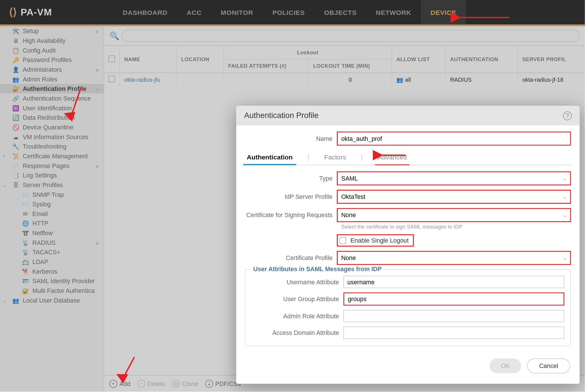 Image resolution: width=585 pixels, height=392 pixels. What do you see at coordinates (408, 158) in the screenshot?
I see `dialog-tabs: Authentication | Factors | Advanced` at bounding box center [408, 158].